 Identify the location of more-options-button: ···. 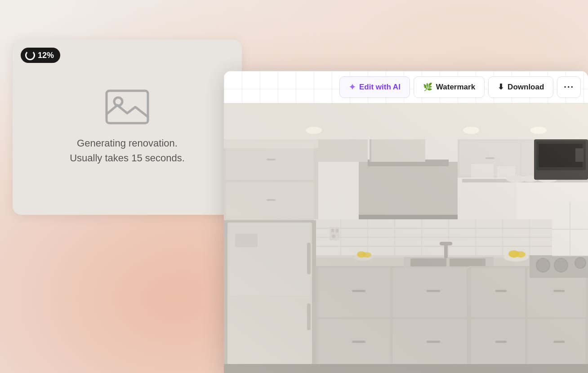
(569, 87).